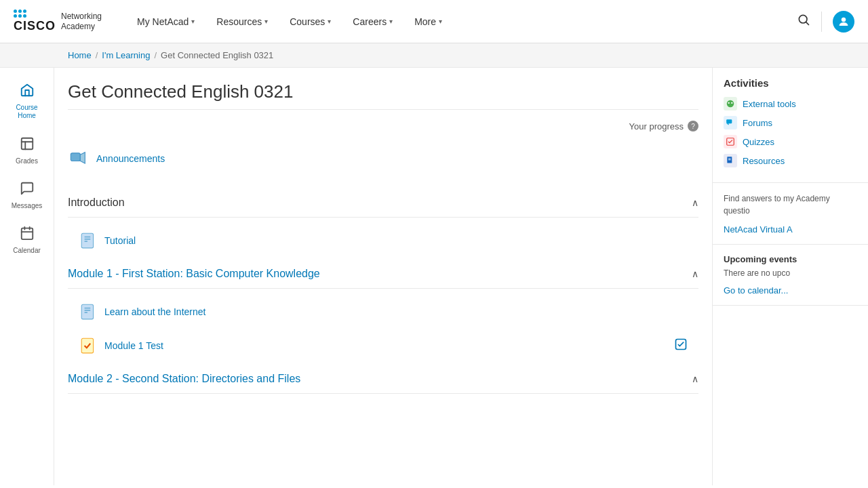 Image resolution: width=868 pixels, height=488 pixels. What do you see at coordinates (791, 273) in the screenshot?
I see `upcoming-text: There are no upco` at bounding box center [791, 273].